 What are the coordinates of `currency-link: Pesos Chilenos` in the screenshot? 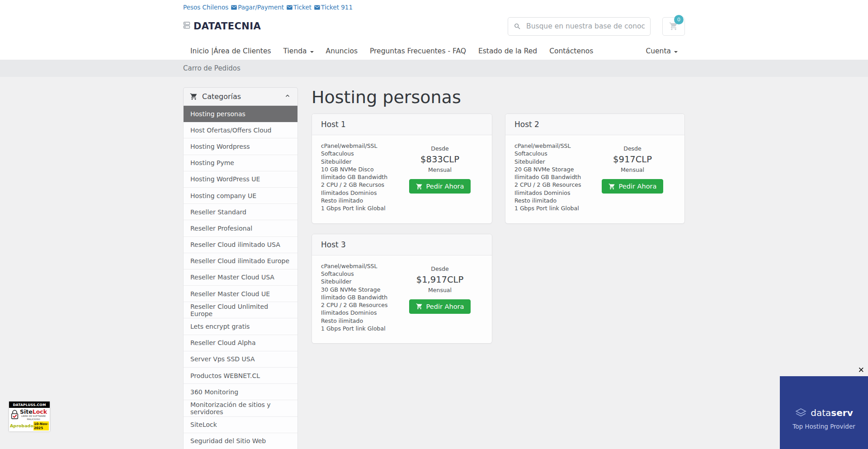 It's located at (206, 7).